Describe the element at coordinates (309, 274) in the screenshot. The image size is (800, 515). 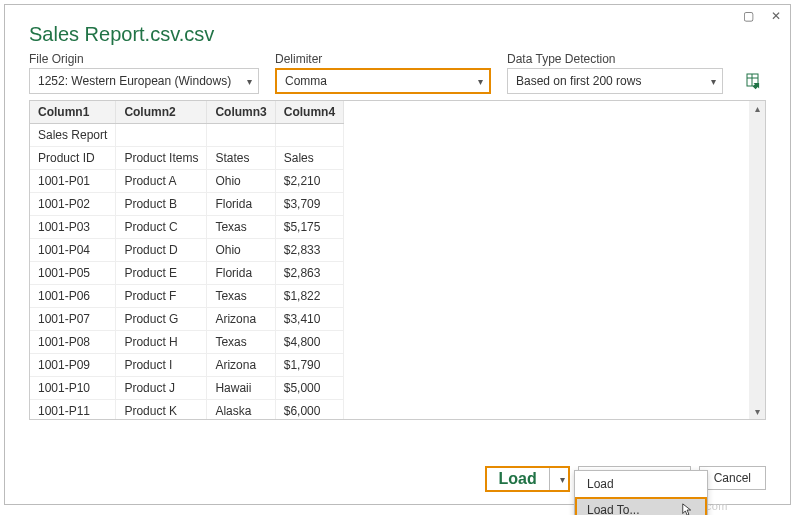
I see `table-cell: $2,863` at that location.